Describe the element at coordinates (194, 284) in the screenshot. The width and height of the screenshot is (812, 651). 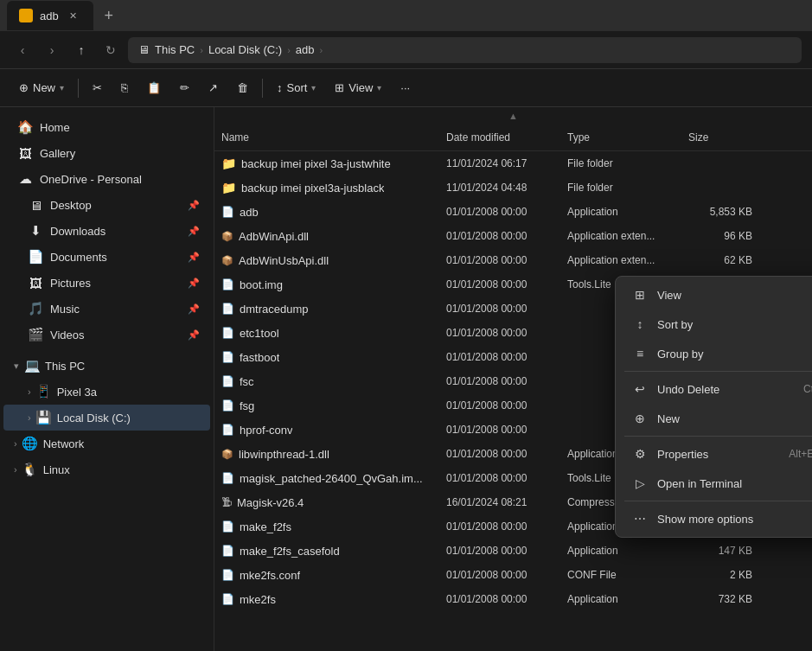
I see `pictures-pin-icon: 📌` at that location.